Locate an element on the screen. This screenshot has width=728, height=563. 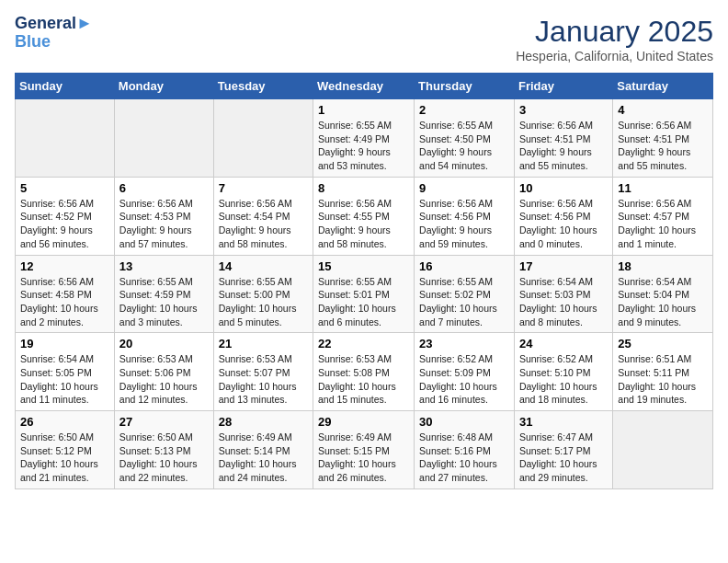
day-info: Sunrise: 6:48 AMSunset: 5:16 PMDaylight:… is located at coordinates (464, 458).